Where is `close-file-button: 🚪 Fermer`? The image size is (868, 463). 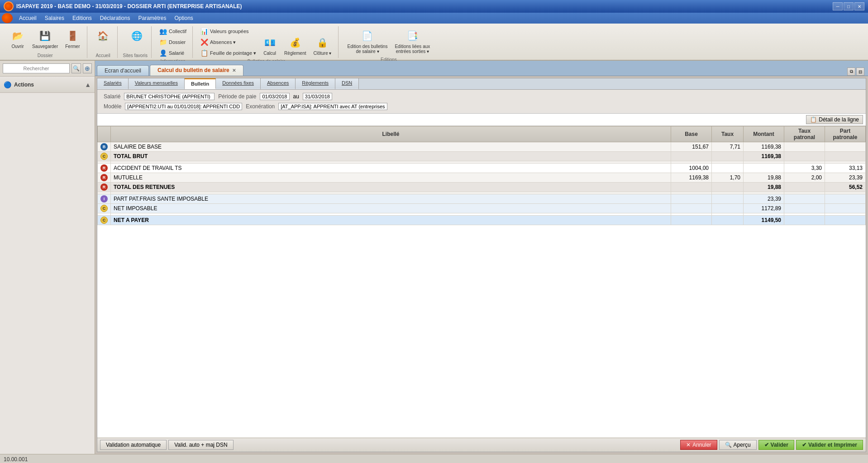 close-file-button: 🚪 Fermer is located at coordinates (72, 39).